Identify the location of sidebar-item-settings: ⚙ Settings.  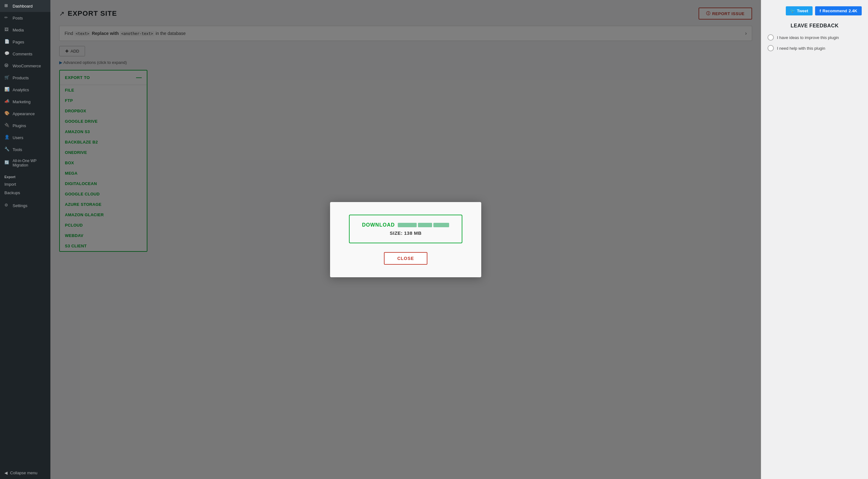
(25, 205).